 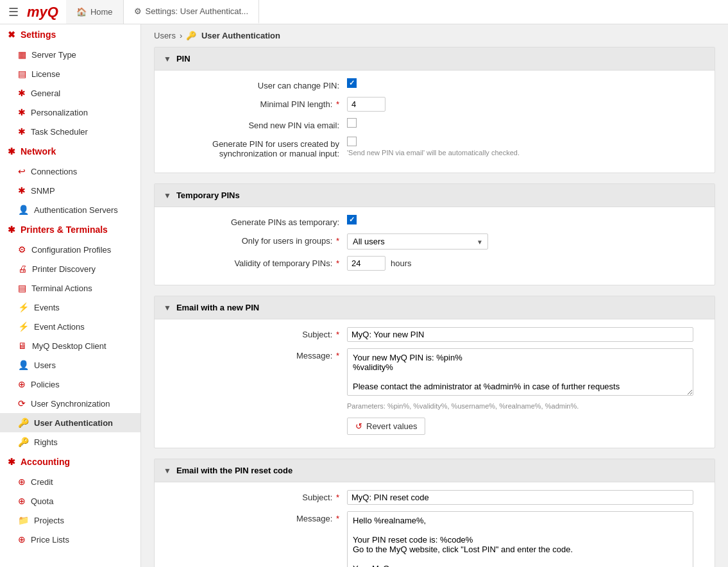 I want to click on email-new-pin-subject-input, so click(x=520, y=335).